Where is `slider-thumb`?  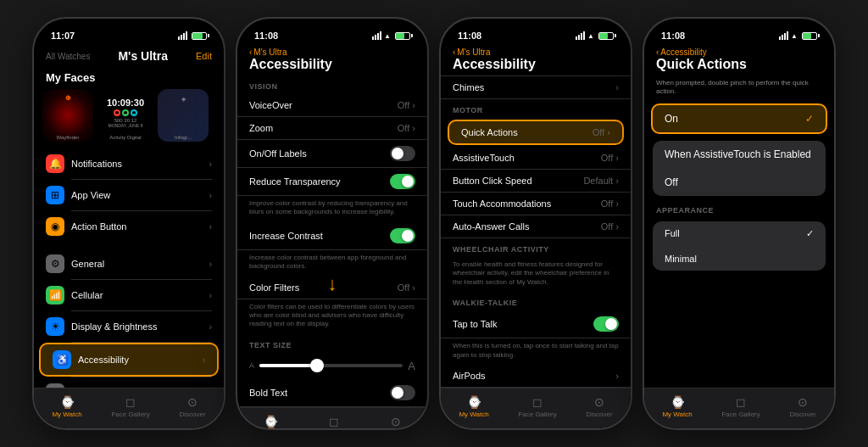
slider-thumb is located at coordinates (317, 366).